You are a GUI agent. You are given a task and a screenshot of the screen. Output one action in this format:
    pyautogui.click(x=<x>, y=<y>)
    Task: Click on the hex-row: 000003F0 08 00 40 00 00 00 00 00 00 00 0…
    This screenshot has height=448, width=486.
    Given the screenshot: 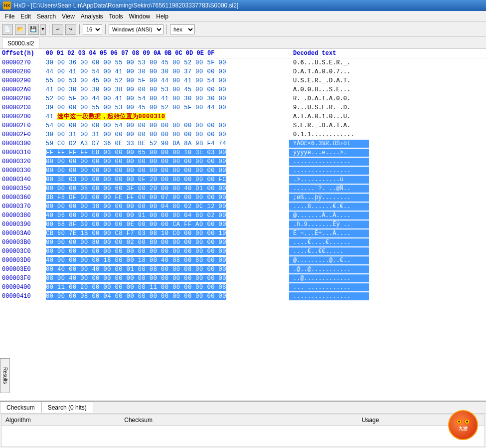 What is the action you would take?
    pyautogui.click(x=243, y=278)
    